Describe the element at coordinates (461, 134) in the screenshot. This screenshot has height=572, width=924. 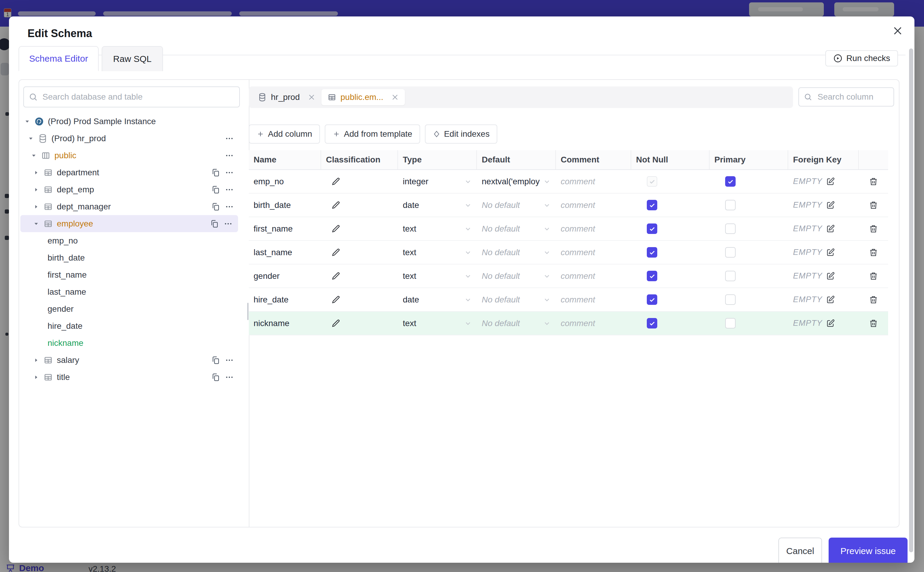
I see `edit-indexes-button: Edit indexes` at that location.